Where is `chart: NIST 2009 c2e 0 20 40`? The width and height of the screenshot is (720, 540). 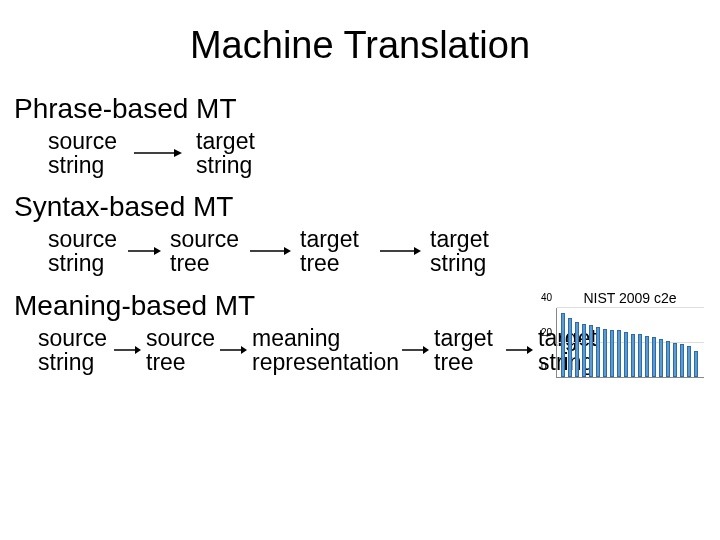
chart: NIST 2009 c2e 0 20 40 is located at coordinates (630, 335).